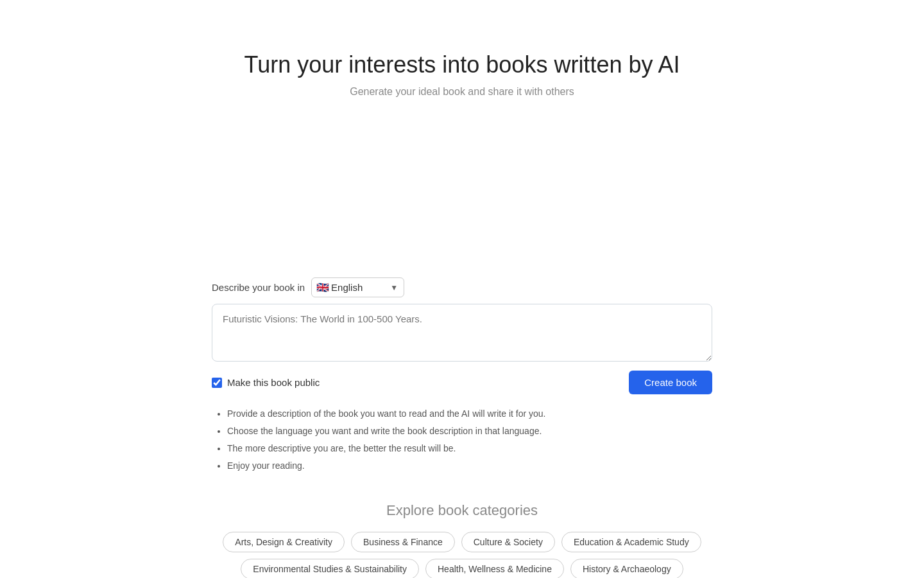  What do you see at coordinates (217, 383) in the screenshot?
I see `public-checkbox` at bounding box center [217, 383].